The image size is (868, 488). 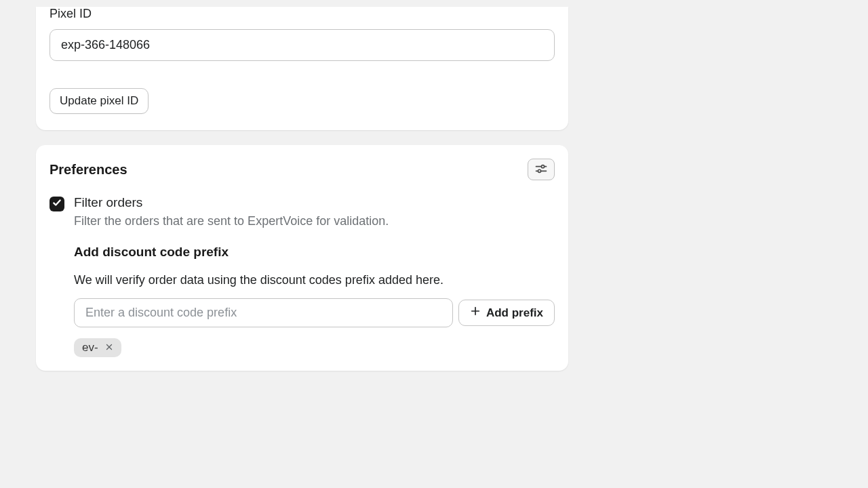 What do you see at coordinates (541, 169) in the screenshot?
I see `sliders-icon` at bounding box center [541, 169].